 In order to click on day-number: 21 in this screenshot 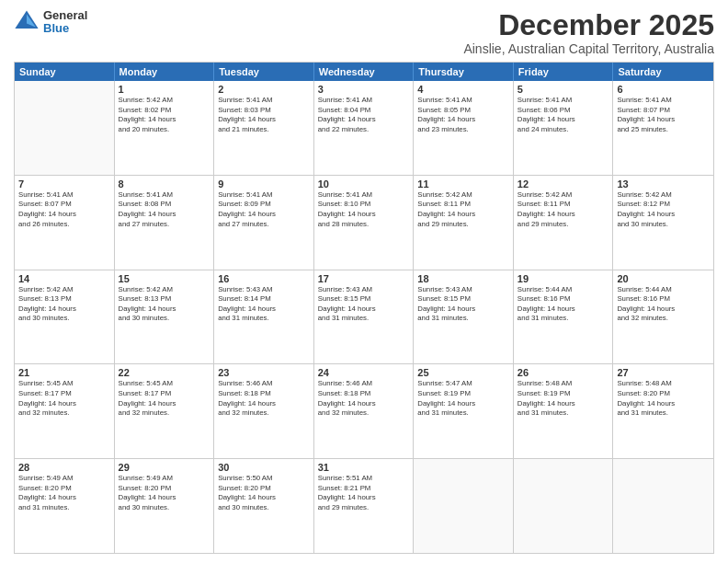, I will do `click(64, 373)`.